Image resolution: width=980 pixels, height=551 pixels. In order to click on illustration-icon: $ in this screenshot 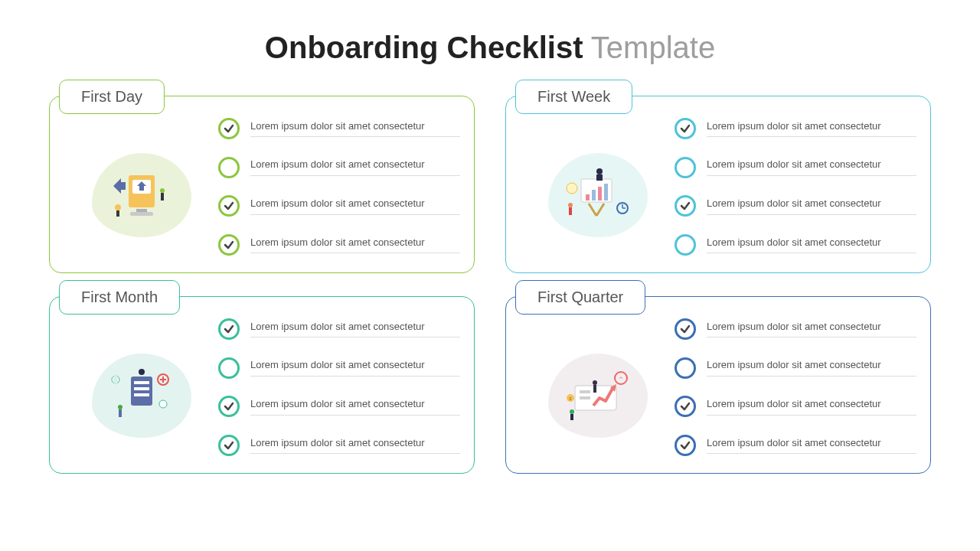, I will do `click(598, 396)`.